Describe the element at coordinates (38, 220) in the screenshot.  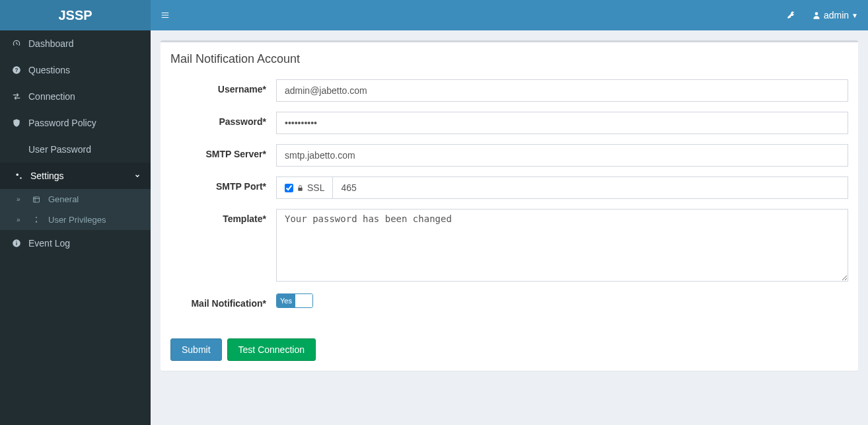
I see `accessibility-icon` at that location.